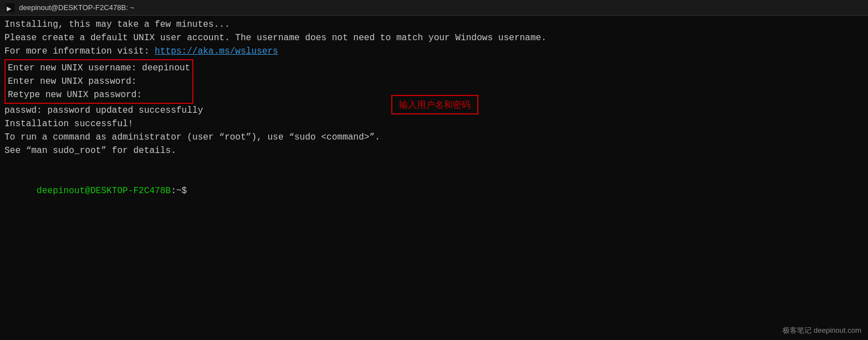 This screenshot has width=868, height=340. I want to click on title-bar-text: deepinout@DESKTOP-F2C478B: ~, so click(77, 8).